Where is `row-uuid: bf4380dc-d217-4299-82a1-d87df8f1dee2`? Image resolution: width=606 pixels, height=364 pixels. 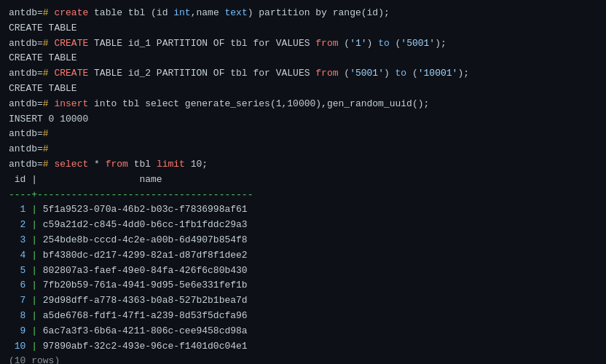
row-uuid: bf4380dc-d217-4299-82a1-d87df8f1dee2 is located at coordinates (146, 255).